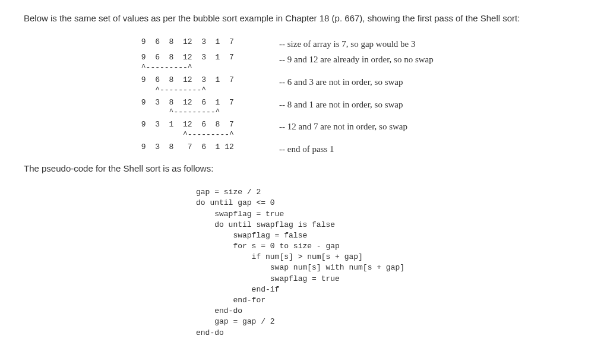 Image resolution: width=604 pixels, height=364 pixels. I want to click on trace-values: 9 3 8 12 6 1 7 ^---------^, so click(208, 108).